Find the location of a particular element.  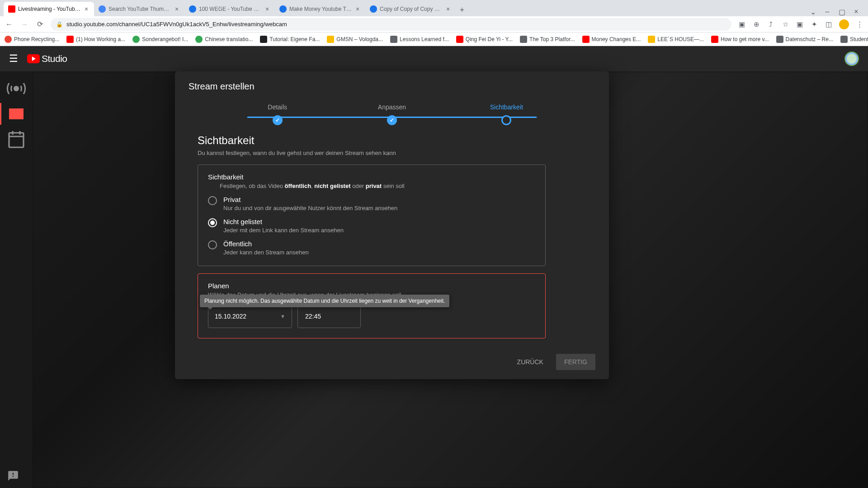

step-dot-icon is located at coordinates (506, 120).